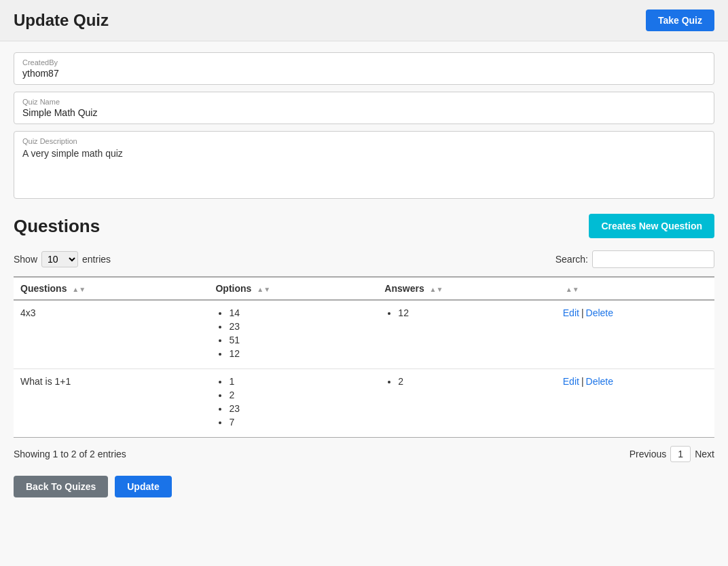 The width and height of the screenshot is (728, 566). I want to click on col-options-label: Options, so click(234, 288).